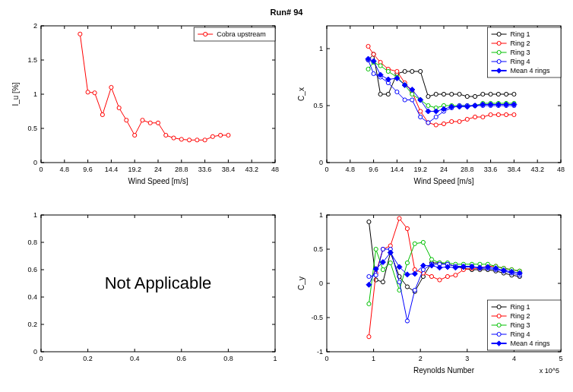 The height and width of the screenshot is (392, 573). Describe the element at coordinates (444, 371) in the screenshot. I see `svg-text: Reynolds Number` at that location.